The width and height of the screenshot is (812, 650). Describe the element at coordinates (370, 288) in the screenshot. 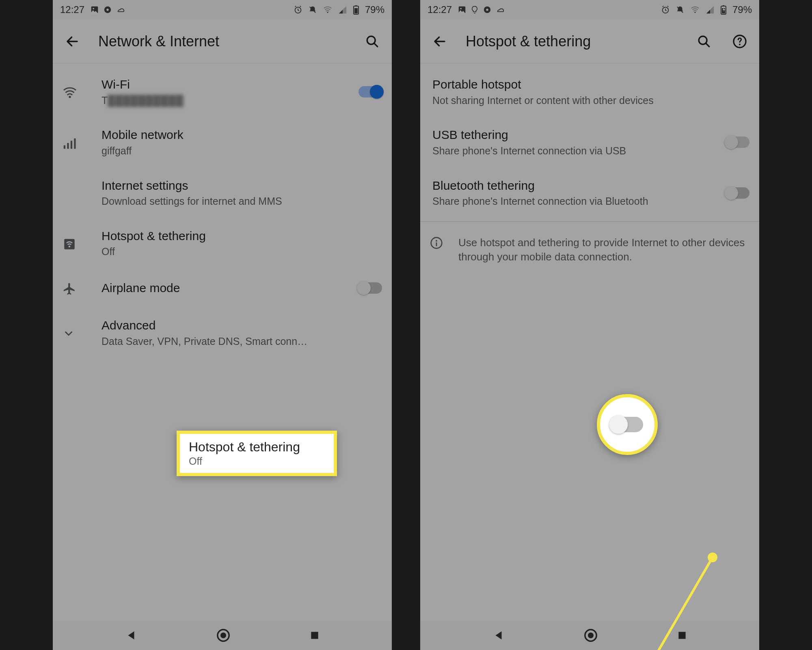

I see `airplane-toggle` at that location.